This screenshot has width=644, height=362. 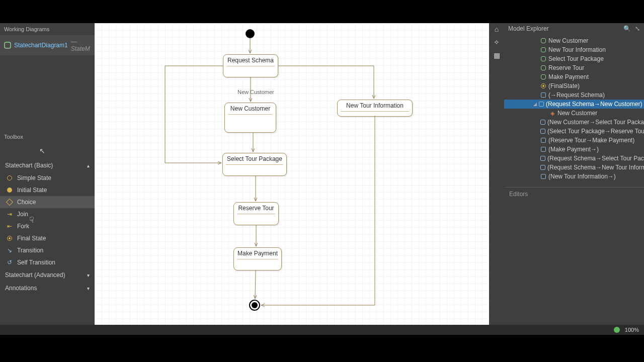 What do you see at coordinates (574, 176) in the screenshot?
I see `tree-row: (New Tour Information→)` at bounding box center [574, 176].